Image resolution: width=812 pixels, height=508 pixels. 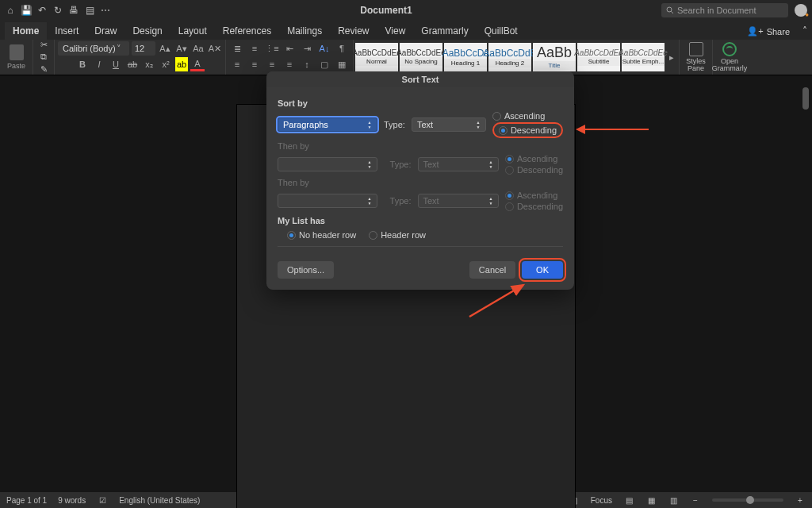 I want to click on then-by-2-field-combo, so click(x=327, y=201).